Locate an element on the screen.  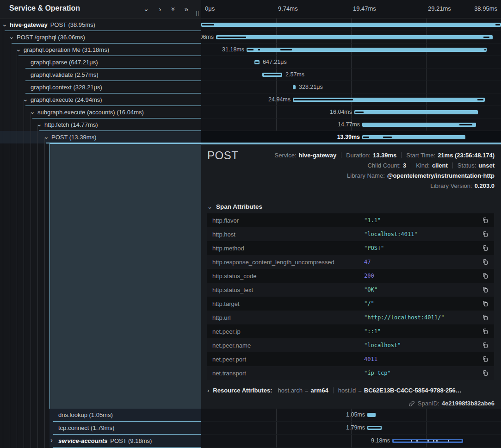
timeline-row: 38.95ms is located at coordinates (351, 25).